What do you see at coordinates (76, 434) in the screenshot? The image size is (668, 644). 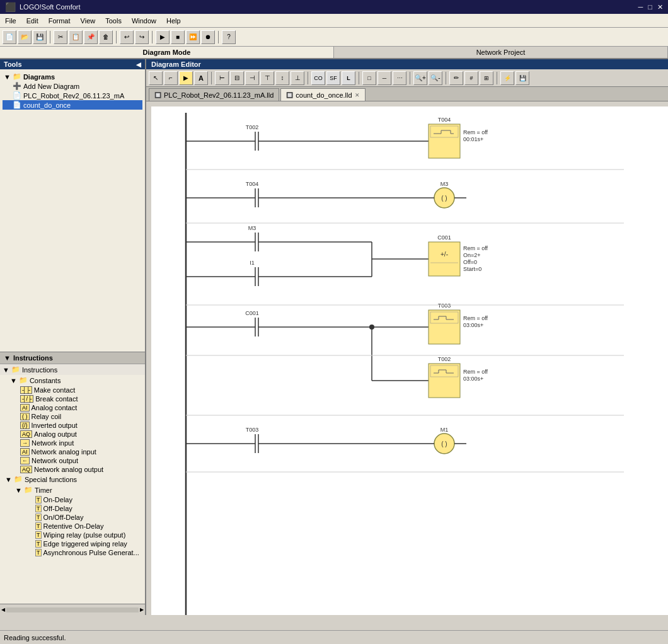 I see `instr-analog-output: AQ Analog output` at bounding box center [76, 434].